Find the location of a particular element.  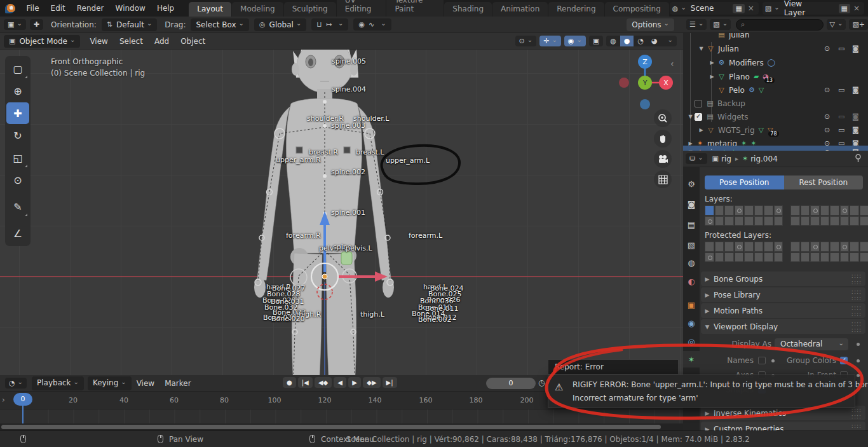

breadcrumb-data: rig.004 is located at coordinates (764, 159).